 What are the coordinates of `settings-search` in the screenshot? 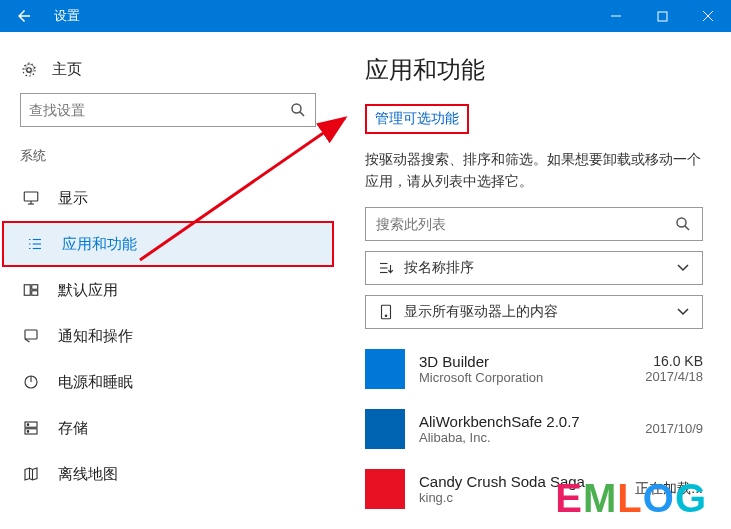 It's located at (168, 110).